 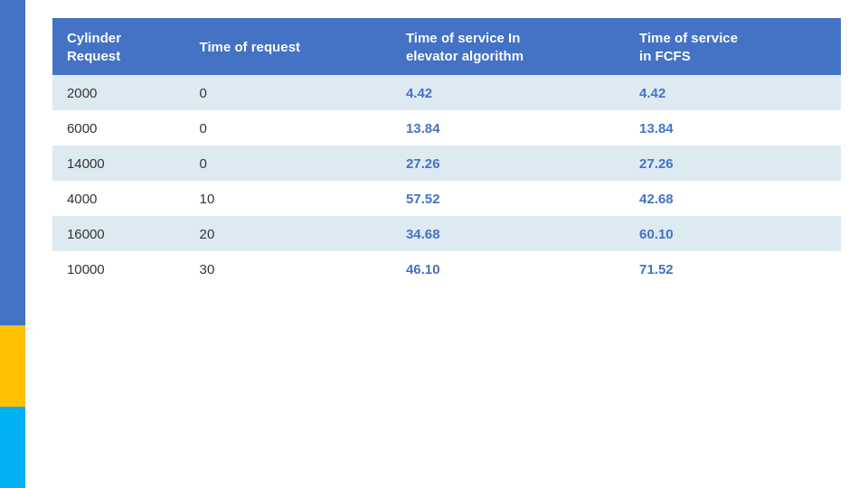 What do you see at coordinates (732, 92) in the screenshot?
I see `cell-fcfs: 4.42` at bounding box center [732, 92].